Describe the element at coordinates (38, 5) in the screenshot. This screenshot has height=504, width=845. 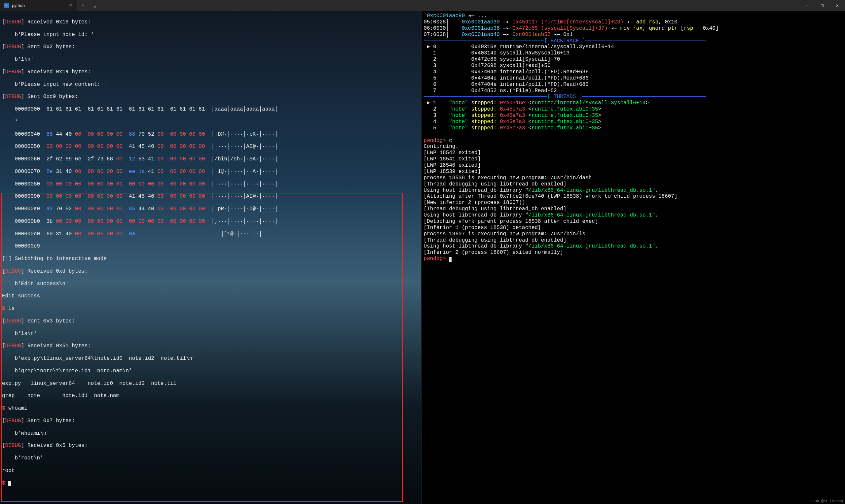
I see `tab-python: >_ python ×` at that location.